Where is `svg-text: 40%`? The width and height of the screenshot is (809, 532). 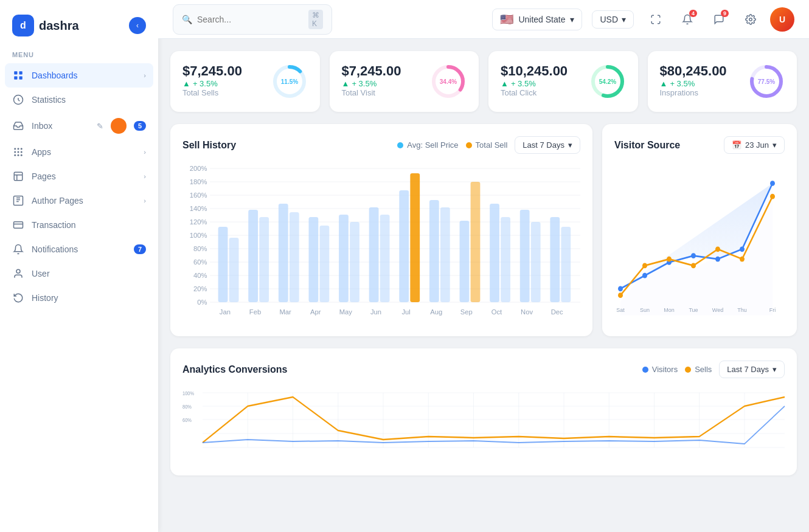 svg-text: 40% is located at coordinates (201, 276).